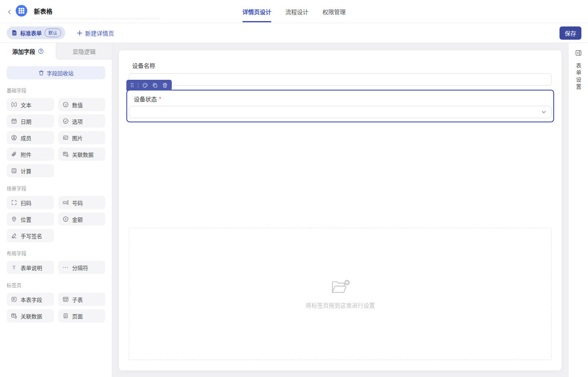 The width and height of the screenshot is (588, 377). What do you see at coordinates (149, 85) in the screenshot?
I see `field-action-toolbar` at bounding box center [149, 85].